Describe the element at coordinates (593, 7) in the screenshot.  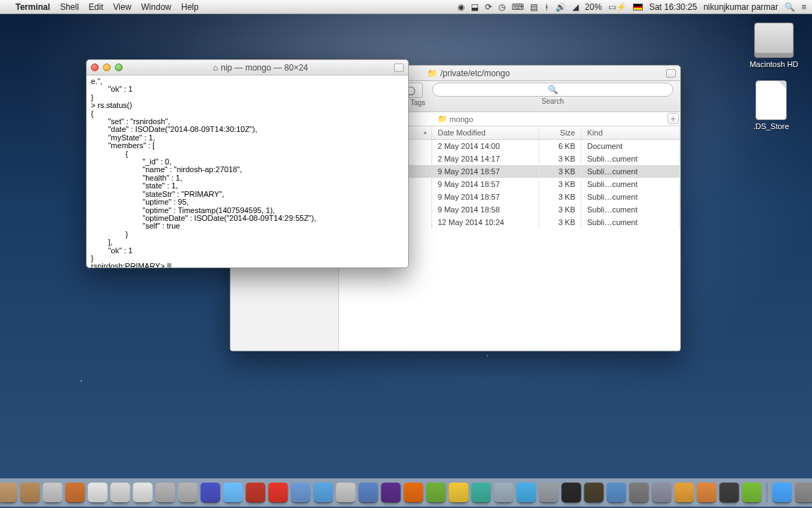
I see `battery-percent: 20%` at that location.